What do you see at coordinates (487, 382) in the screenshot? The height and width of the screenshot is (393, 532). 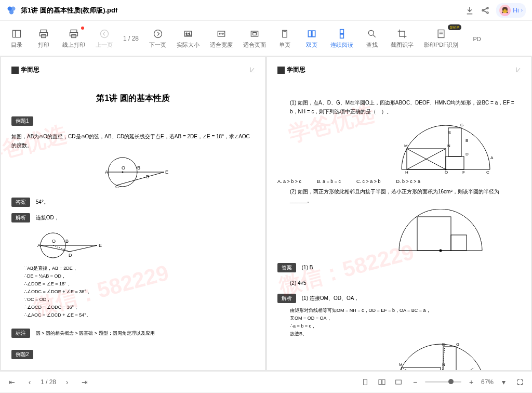 I see `zoom-level: 67%` at bounding box center [487, 382].